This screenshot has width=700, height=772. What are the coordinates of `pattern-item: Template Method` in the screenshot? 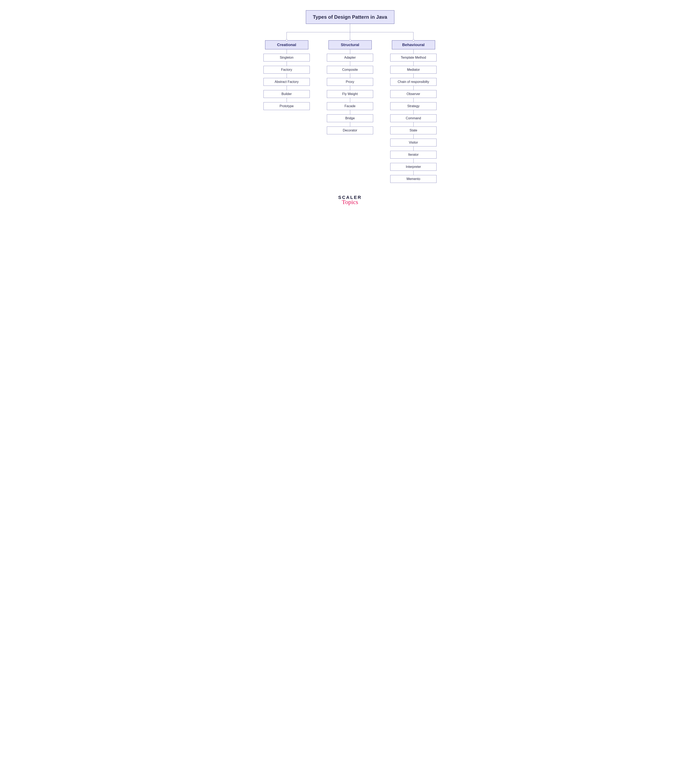 It's located at (413, 57).